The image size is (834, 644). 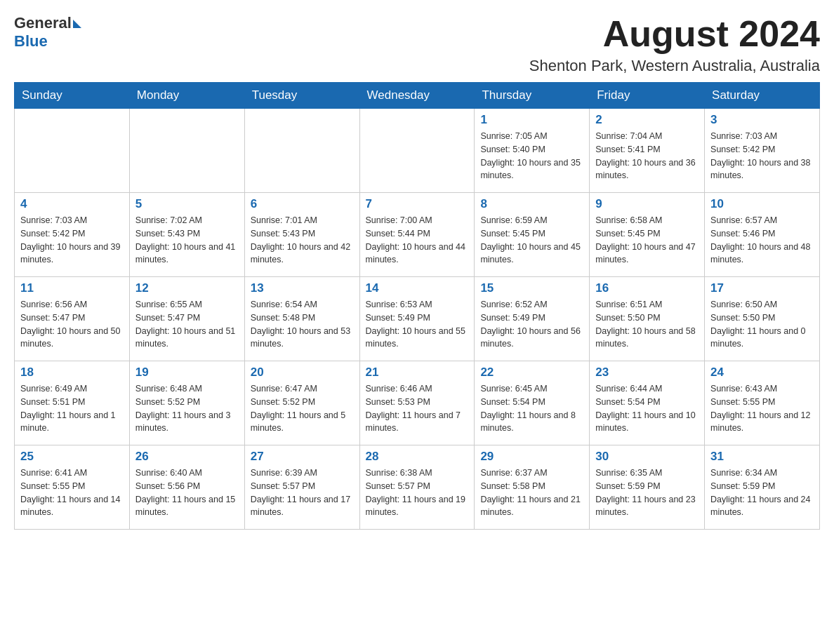 I want to click on col-wednesday: Wednesday, so click(x=417, y=95).